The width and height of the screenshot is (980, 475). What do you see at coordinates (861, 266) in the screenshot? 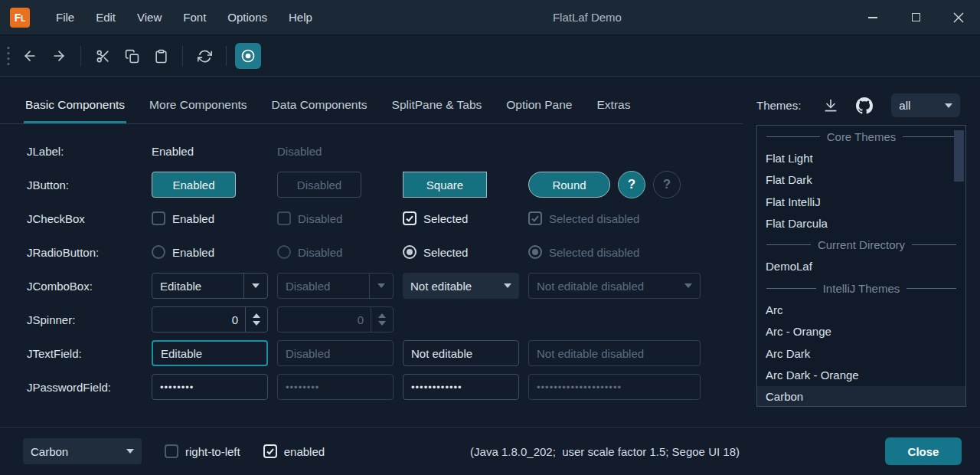
I see `themes-list: Core Themes Flat Light Flat Dark Flat In…` at bounding box center [861, 266].